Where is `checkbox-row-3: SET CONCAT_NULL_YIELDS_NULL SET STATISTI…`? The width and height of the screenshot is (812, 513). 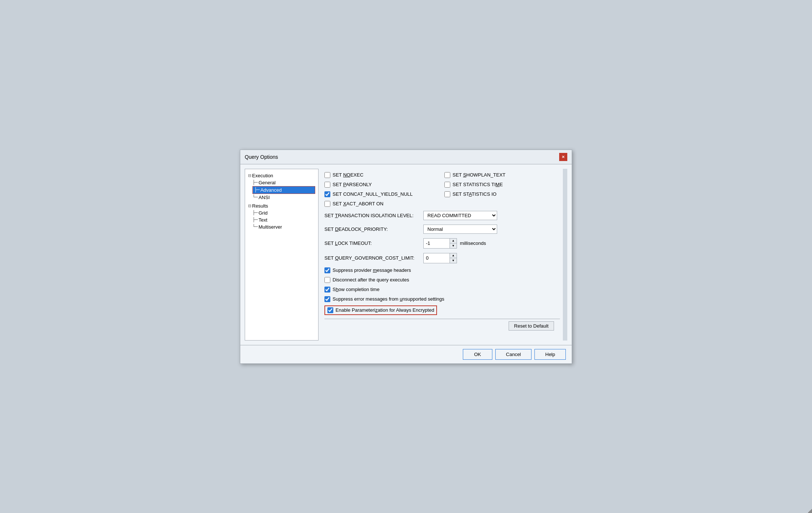 checkbox-row-3: SET CONCAT_NULL_YIELDS_NULL SET STATISTI… is located at coordinates (442, 194).